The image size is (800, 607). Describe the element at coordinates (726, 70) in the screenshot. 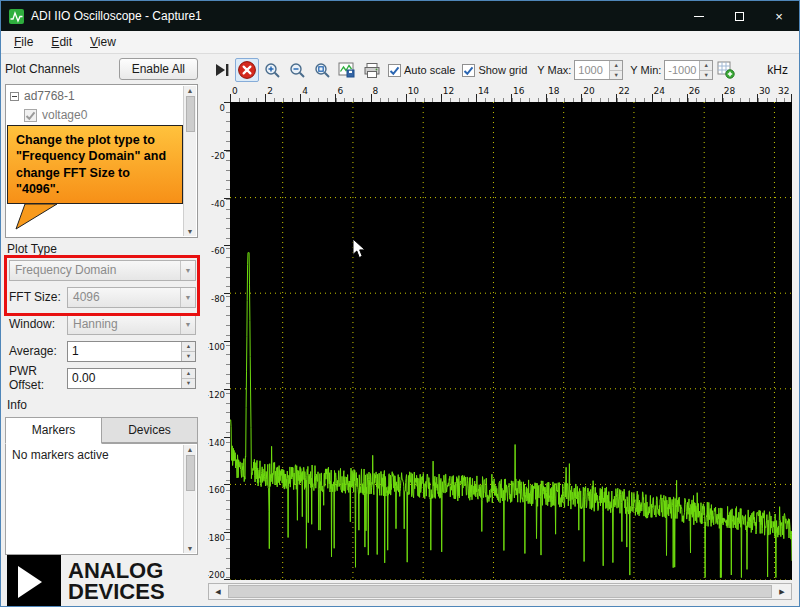

I see `new-plot-icon` at that location.